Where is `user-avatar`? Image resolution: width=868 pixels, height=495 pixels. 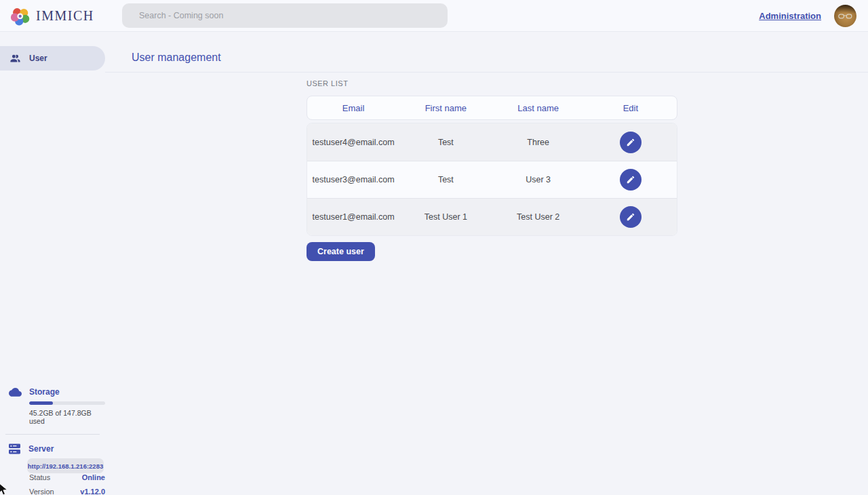
user-avatar is located at coordinates (845, 16).